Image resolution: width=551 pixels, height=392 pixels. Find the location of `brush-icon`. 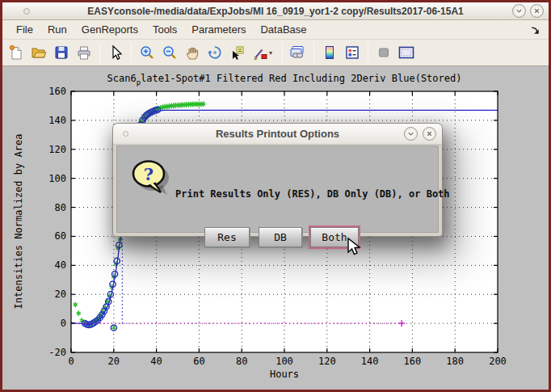

brush-icon is located at coordinates (260, 53).